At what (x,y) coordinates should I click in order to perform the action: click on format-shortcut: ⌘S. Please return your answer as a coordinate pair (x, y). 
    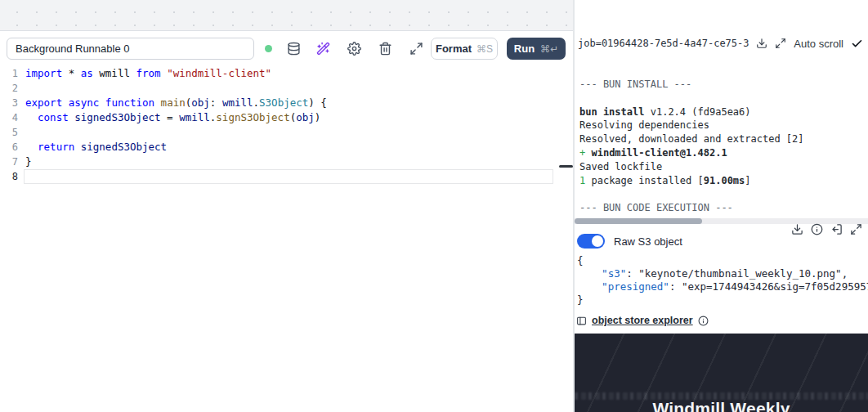
    Looking at the image, I should click on (485, 49).